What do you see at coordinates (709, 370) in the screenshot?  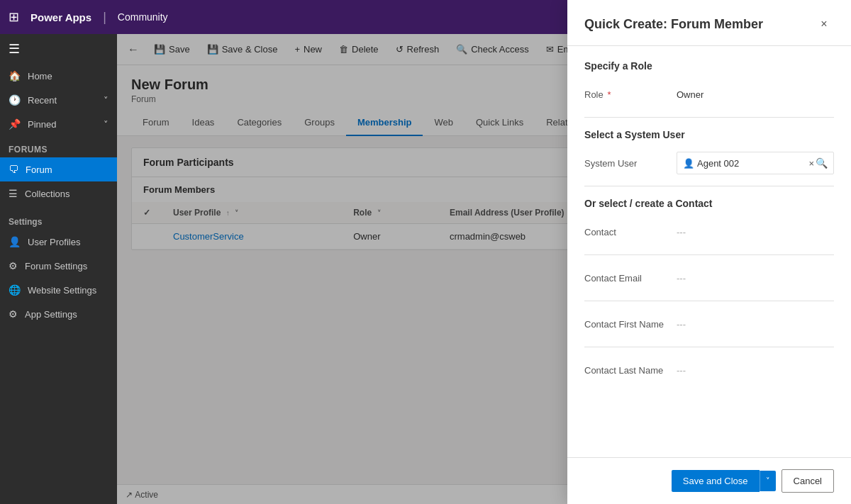 I see `contact-lastname-field: Contact Last Name ---` at bounding box center [709, 370].